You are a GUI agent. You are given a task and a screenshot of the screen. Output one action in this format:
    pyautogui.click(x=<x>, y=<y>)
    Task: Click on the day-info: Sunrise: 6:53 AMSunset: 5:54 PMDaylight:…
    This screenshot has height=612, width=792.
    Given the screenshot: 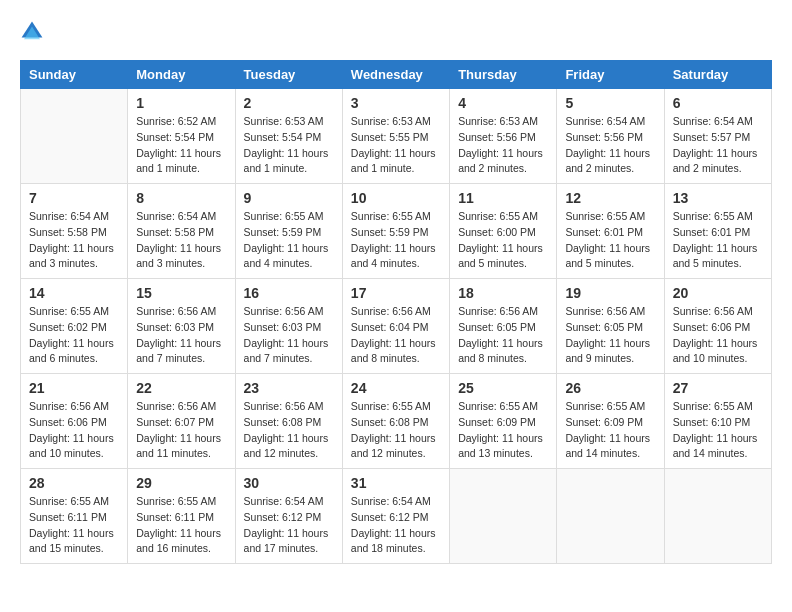 What is the action you would take?
    pyautogui.click(x=289, y=146)
    